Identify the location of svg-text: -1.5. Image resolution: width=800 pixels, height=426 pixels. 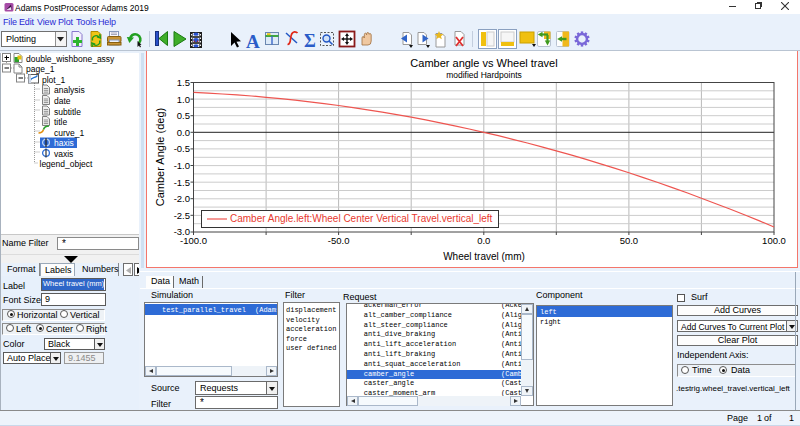
(182, 182).